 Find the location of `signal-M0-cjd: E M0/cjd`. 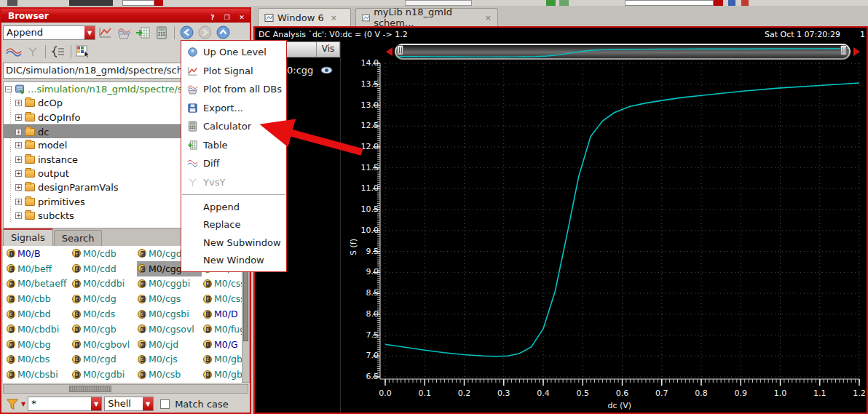

signal-M0-cjd: E M0/cjd is located at coordinates (169, 345).